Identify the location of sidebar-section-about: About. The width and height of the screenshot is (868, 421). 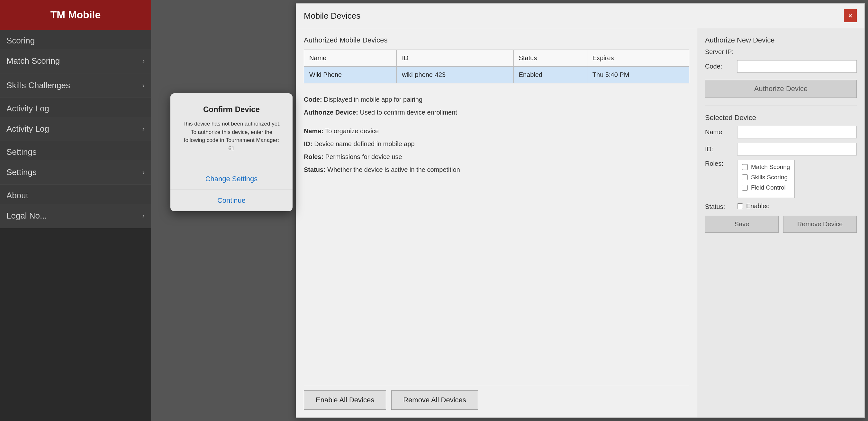
(75, 194).